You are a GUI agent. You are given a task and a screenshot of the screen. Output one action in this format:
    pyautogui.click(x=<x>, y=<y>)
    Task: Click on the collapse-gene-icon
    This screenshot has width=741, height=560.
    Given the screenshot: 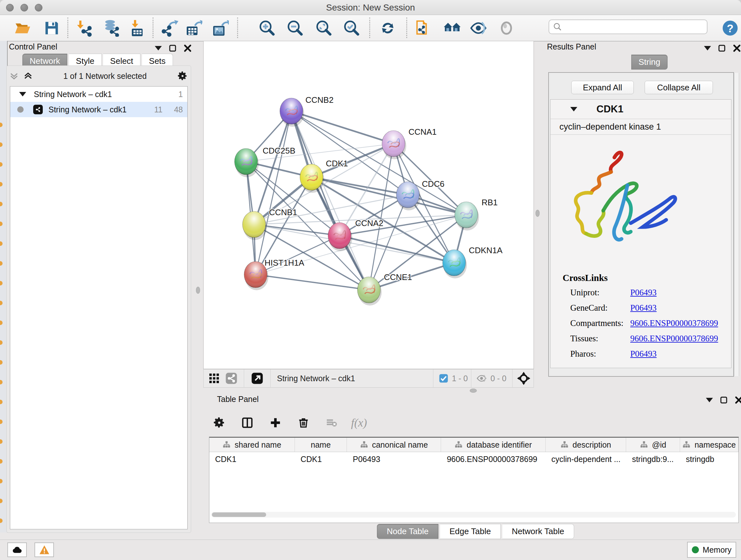 What is the action you would take?
    pyautogui.click(x=574, y=109)
    